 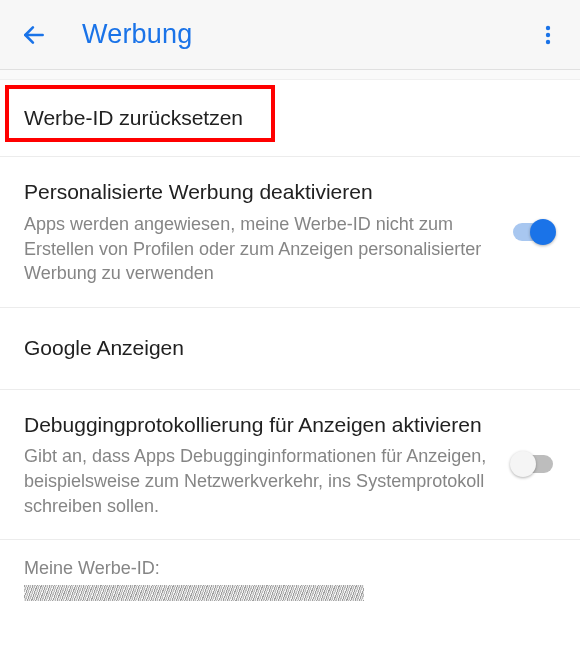 What do you see at coordinates (290, 348) in the screenshot?
I see `google-ads-row: Google Anzeigen` at bounding box center [290, 348].